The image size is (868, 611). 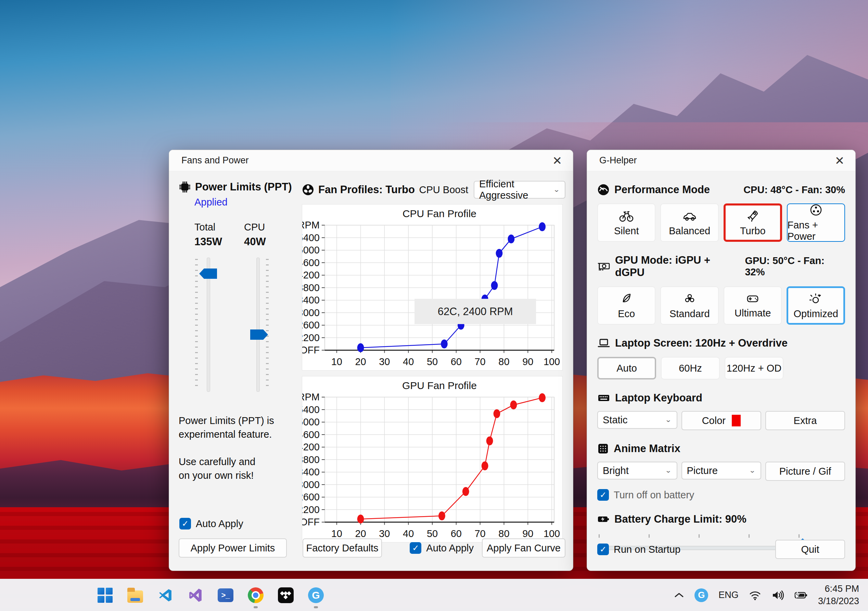 What do you see at coordinates (519, 190) in the screenshot?
I see `cpu-boost-select: Efficient Aggressive ⌄` at bounding box center [519, 190].